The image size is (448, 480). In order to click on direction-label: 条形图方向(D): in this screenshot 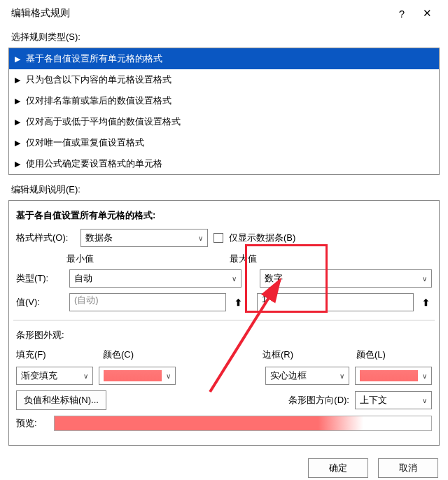, I will do `click(319, 400)`.